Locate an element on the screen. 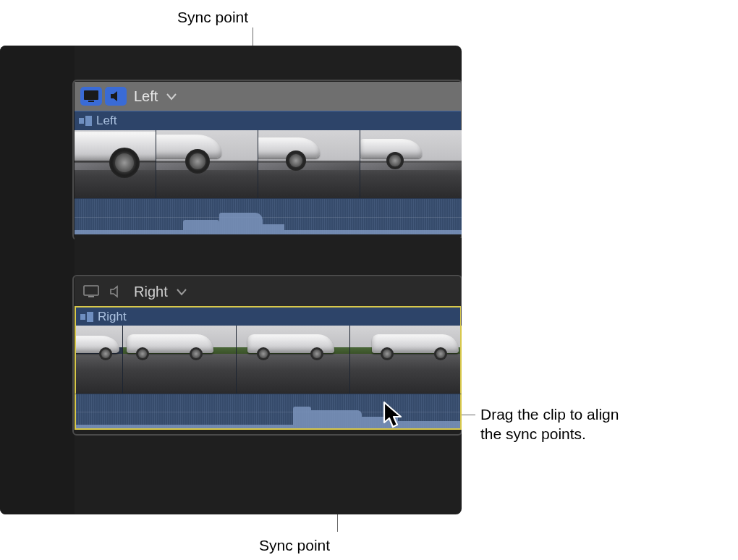 The width and height of the screenshot is (738, 560). angle-header-right: Right is located at coordinates (268, 292).